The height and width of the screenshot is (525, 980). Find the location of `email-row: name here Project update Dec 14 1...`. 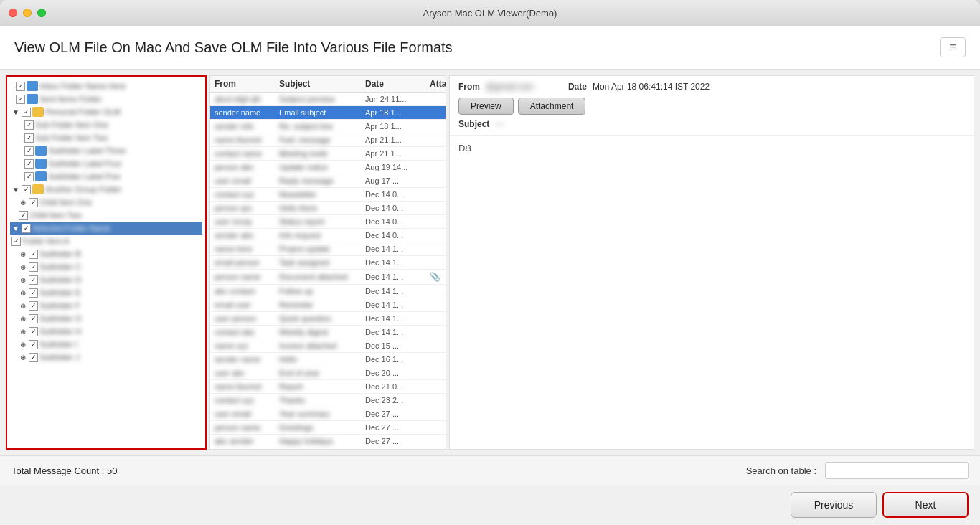

email-row: name here Project update Dec 14 1... is located at coordinates (328, 250).